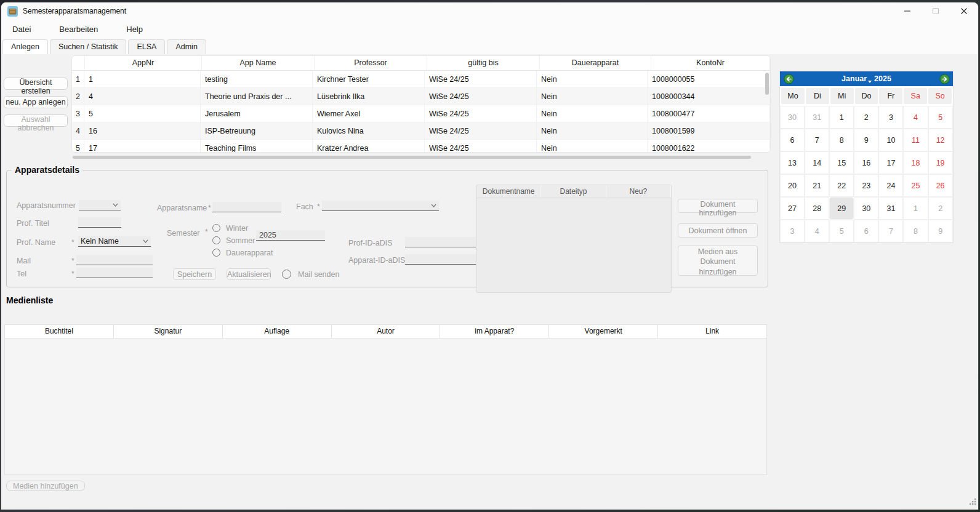  I want to click on tab-elsa: ELSA, so click(147, 47).